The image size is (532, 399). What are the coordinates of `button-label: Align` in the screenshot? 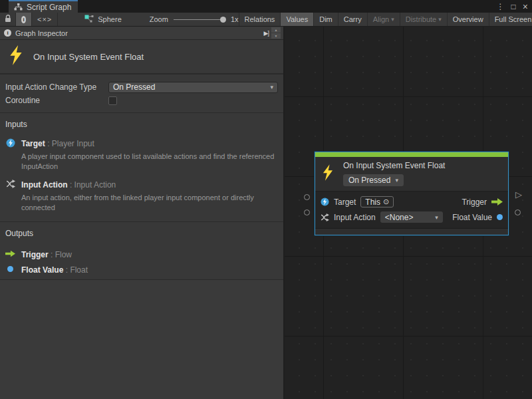 It's located at (381, 19).